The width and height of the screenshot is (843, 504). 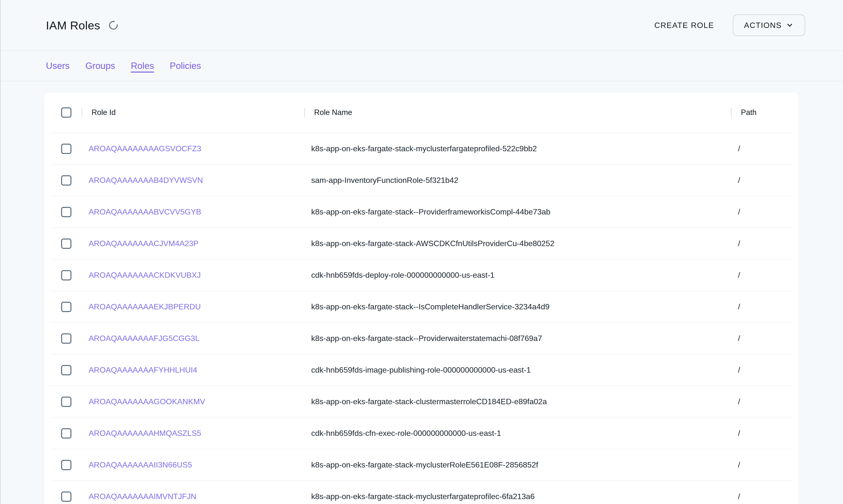 I want to click on role-name-cell: k8s-app-on-eks-fargate-stack-AWSCDKCfnUt…, so click(x=518, y=244).